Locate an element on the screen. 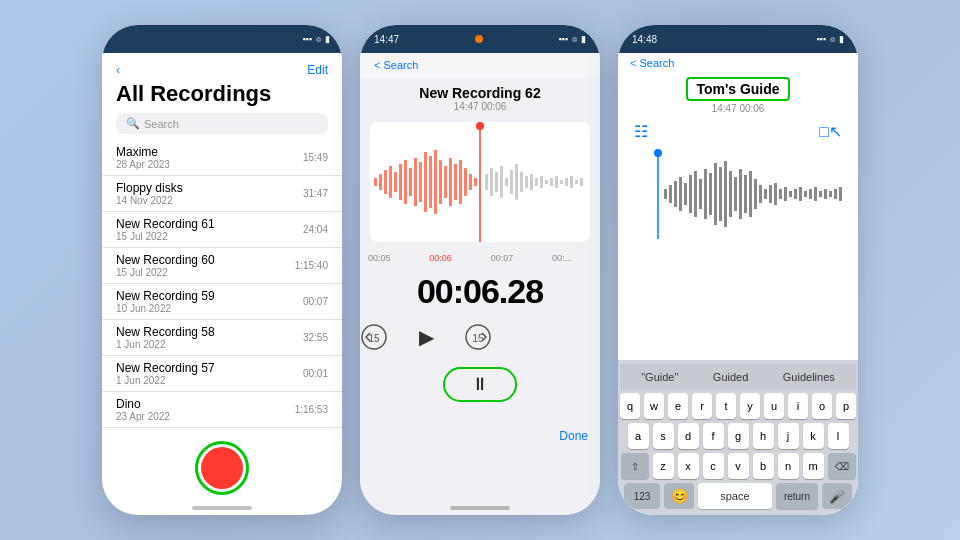 This screenshot has width=960, height=540. controls-row: 15 ▶ 15 is located at coordinates (480, 337).